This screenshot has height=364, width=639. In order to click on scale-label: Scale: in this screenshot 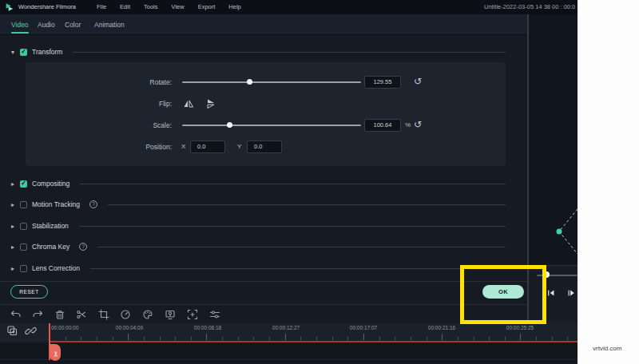, I will do `click(126, 125)`.